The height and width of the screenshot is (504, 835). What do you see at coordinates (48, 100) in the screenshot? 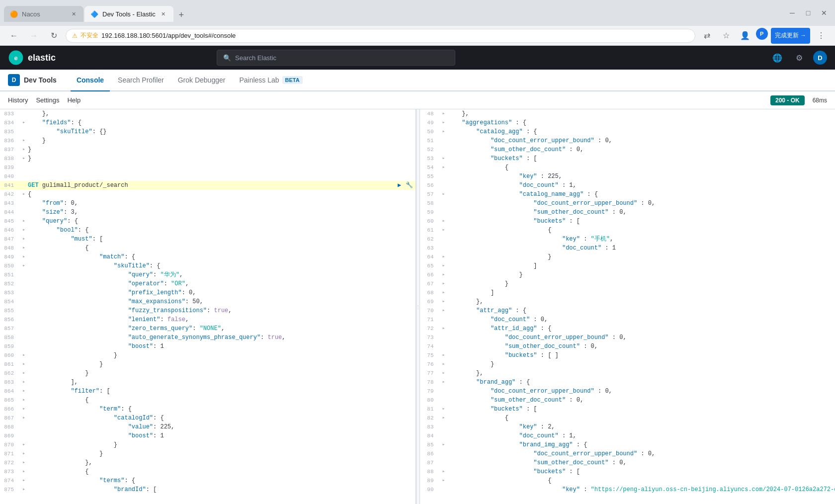
I see `subnav-settings: Settings` at bounding box center [48, 100].